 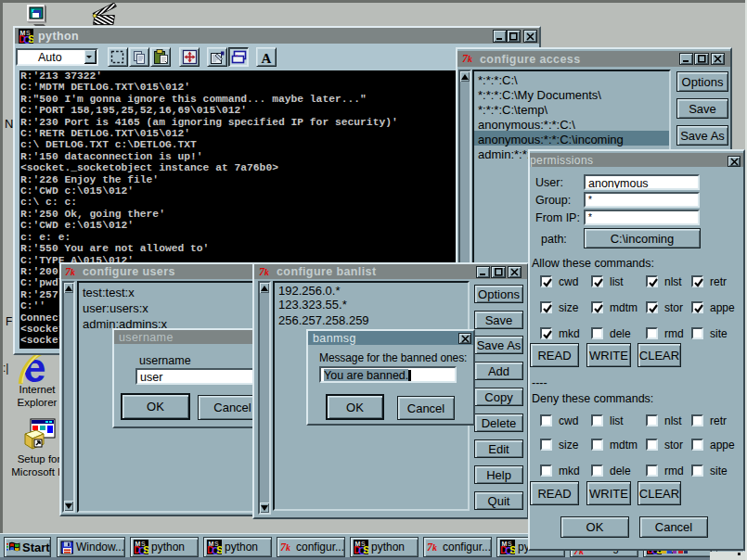 What do you see at coordinates (267, 57) in the screenshot?
I see `svg-text: A` at bounding box center [267, 57].